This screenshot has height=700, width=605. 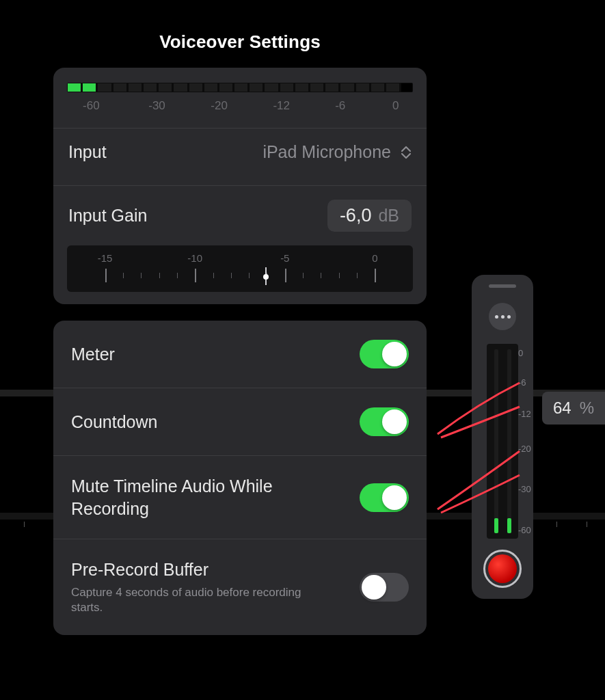 I want to click on ellipsis-icon, so click(x=496, y=317).